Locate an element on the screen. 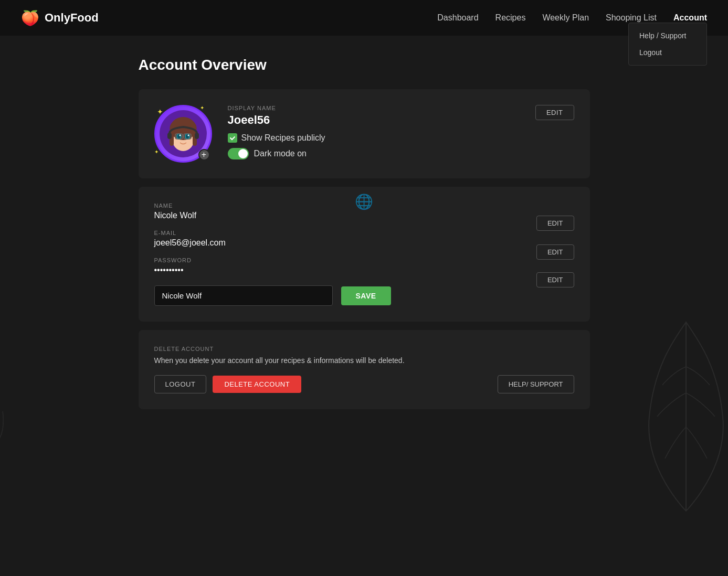 The width and height of the screenshot is (728, 576). page-title: Account Overview is located at coordinates (364, 65).